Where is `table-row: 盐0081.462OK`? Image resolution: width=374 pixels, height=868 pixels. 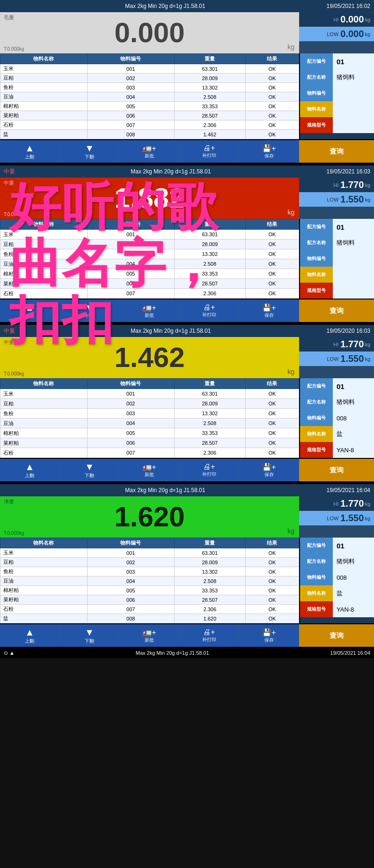
table-row: 盐0081.462OK is located at coordinates (150, 135).